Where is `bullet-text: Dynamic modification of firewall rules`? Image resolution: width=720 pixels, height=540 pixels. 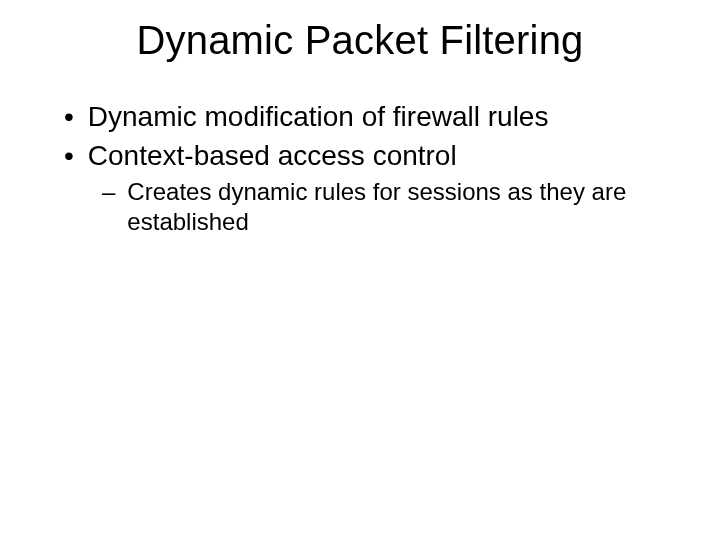 bullet-text: Dynamic modification of firewall rules is located at coordinates (380, 116).